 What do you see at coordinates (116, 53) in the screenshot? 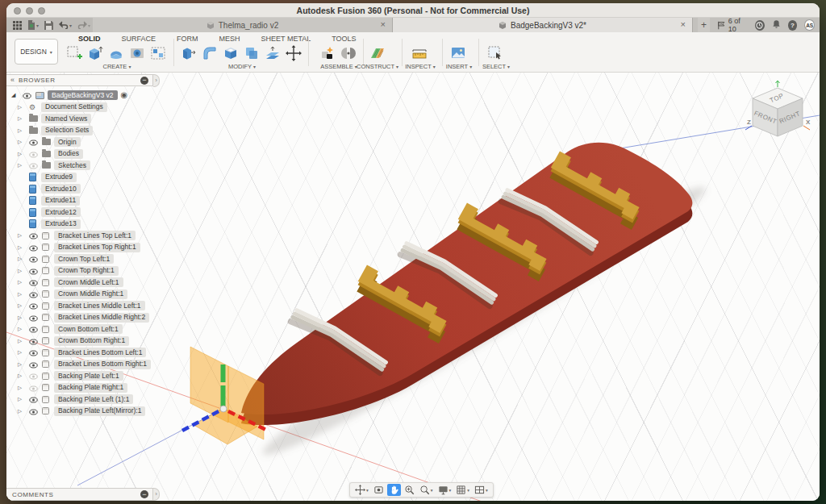
I see `revolve-icon` at bounding box center [116, 53].